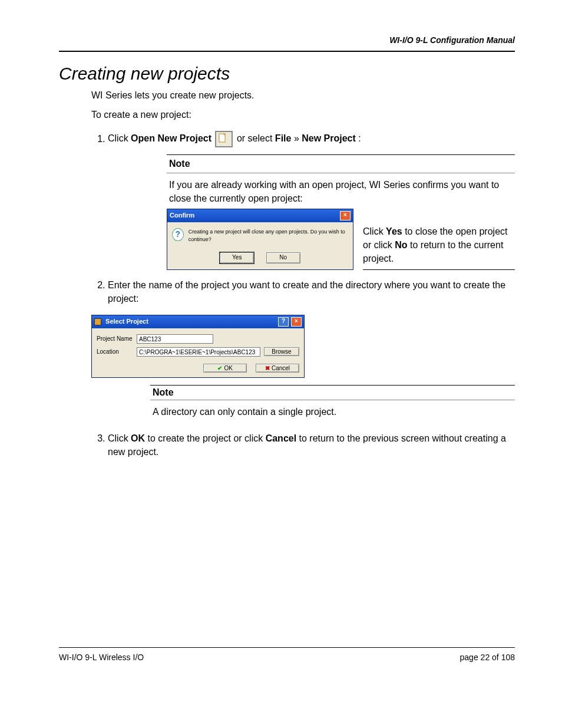 This screenshot has height=728, width=562. What do you see at coordinates (287, 654) in the screenshot?
I see `page-footer: WI-I/O 9-L Wireless I/O page 22 of 108` at bounding box center [287, 654].